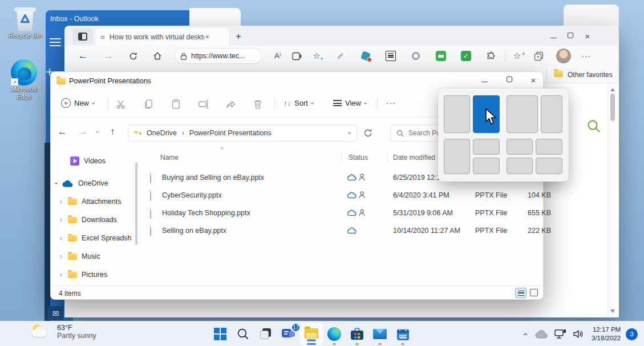 This screenshot has height=346, width=644. What do you see at coordinates (83, 275) in the screenshot?
I see `sidebar-item-pictures: › Pictures` at bounding box center [83, 275].